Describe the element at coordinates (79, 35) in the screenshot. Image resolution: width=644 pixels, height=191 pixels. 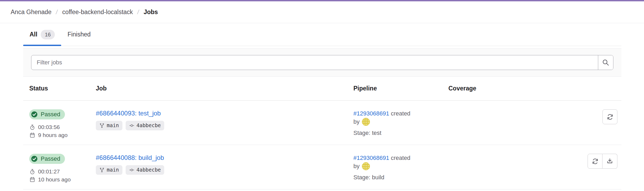
I see `tab-finished: Finished` at that location.